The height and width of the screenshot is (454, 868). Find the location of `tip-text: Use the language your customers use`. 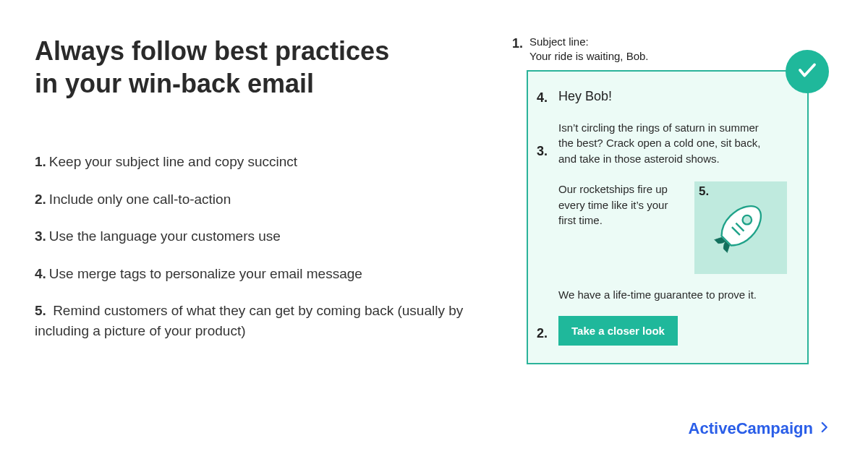

tip-text: Use the language your customers use is located at coordinates (165, 236).